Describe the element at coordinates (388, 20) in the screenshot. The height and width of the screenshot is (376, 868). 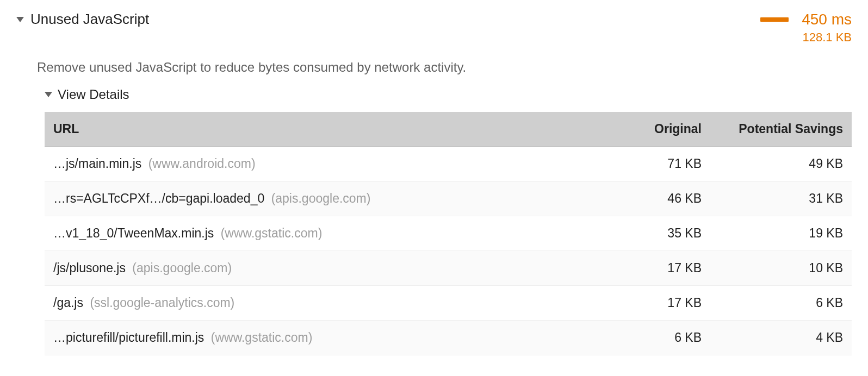
I see `audit-header-left: Unused JavaScript` at that location.